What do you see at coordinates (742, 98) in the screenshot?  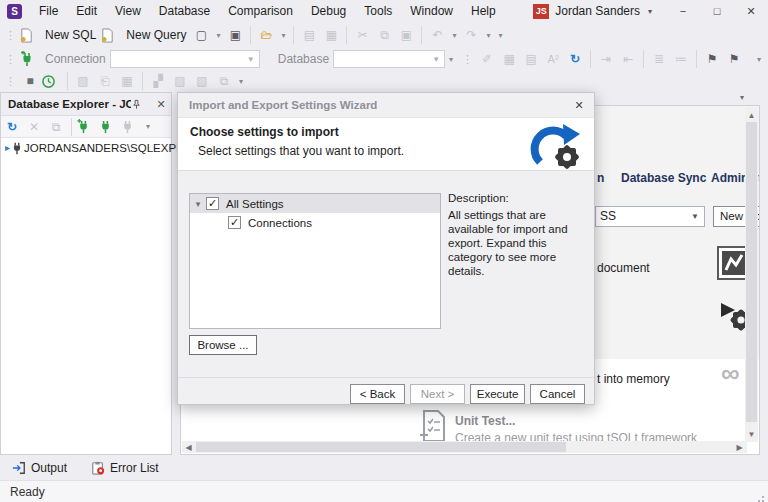 I see `document-overflow-caret-icon: ▾` at bounding box center [742, 98].